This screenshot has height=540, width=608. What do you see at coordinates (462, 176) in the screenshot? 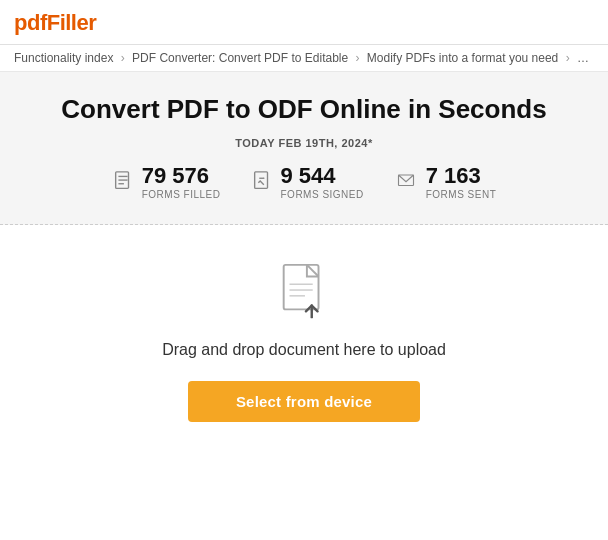
I see `stat-sent-number: 7 163` at bounding box center [462, 176].